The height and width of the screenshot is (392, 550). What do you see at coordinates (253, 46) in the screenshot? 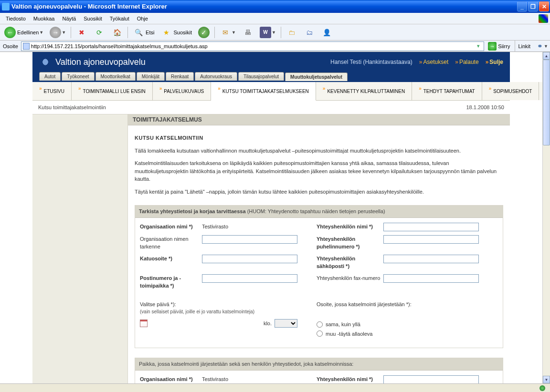
I see `address-field-container: ▾` at bounding box center [253, 46].